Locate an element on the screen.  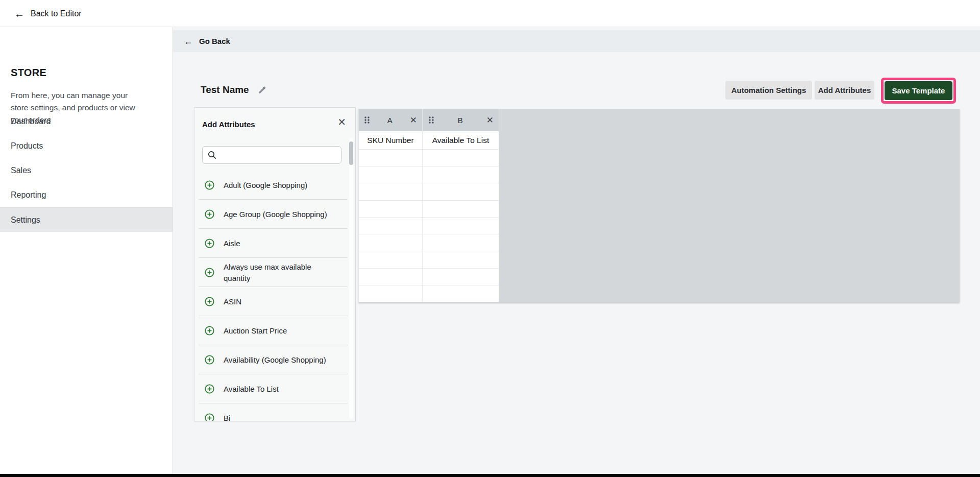
back-arrow-icon: ← is located at coordinates (19, 14).